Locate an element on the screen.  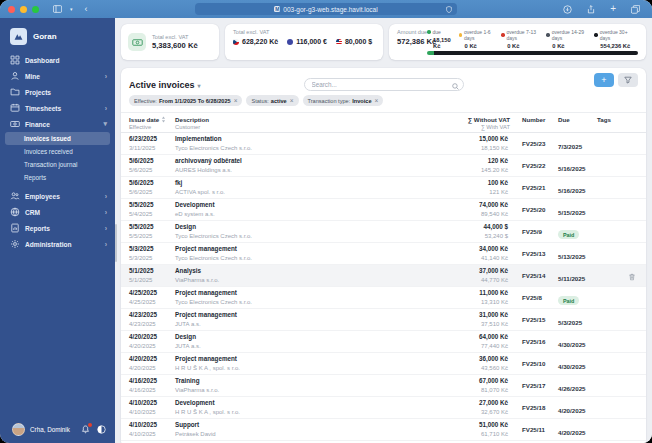
number-cell: FV25/20 is located at coordinates (534, 210).